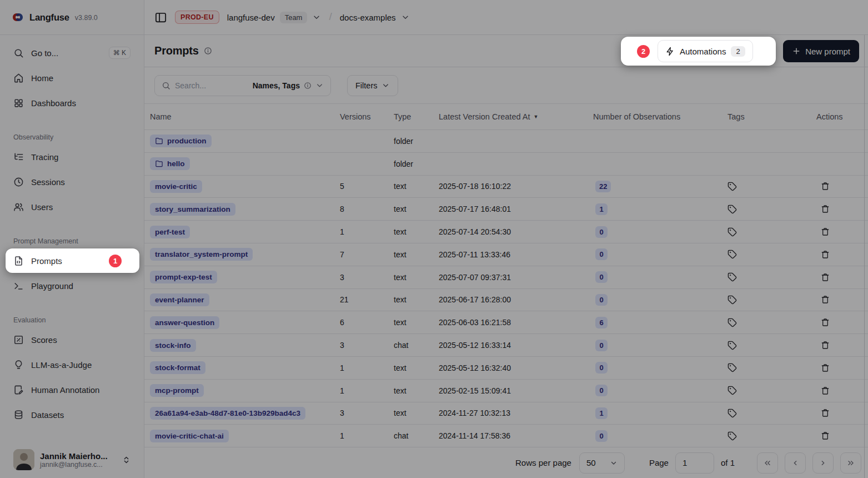 The height and width of the screenshot is (478, 868). Describe the element at coordinates (178, 368) in the screenshot. I see `prompt-name-chip: stock-format` at that location.